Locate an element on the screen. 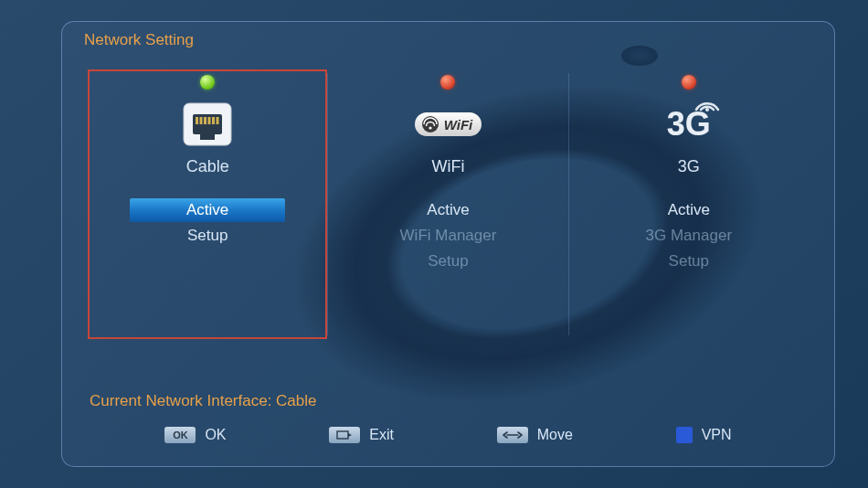 This screenshot has width=868, height=488. menu-item-cable-setup: Setup is located at coordinates (207, 236).